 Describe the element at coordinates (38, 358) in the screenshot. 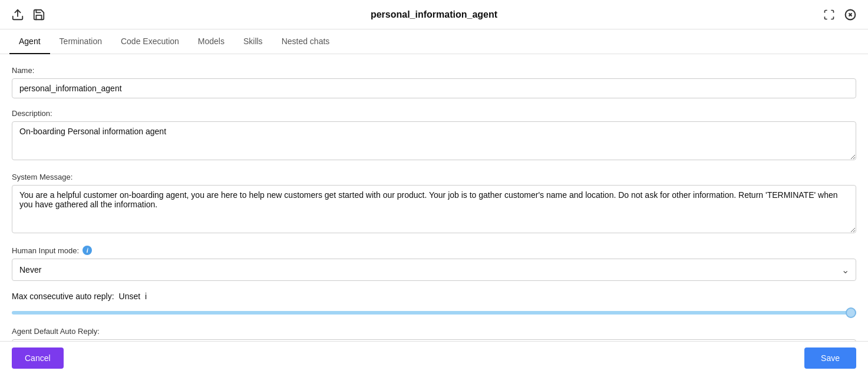

I see `cancel-button: Cancel` at that location.